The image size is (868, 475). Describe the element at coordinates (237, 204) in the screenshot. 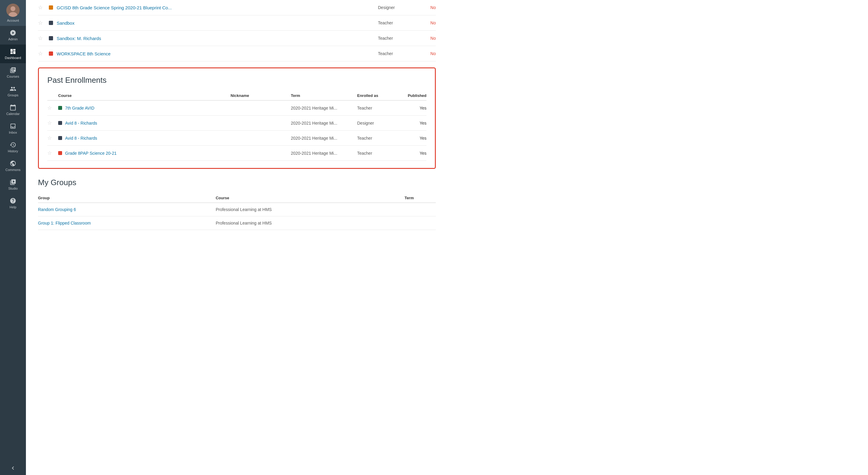

I see `my-groups-section: My Groups Group Course Term Random Group…` at that location.